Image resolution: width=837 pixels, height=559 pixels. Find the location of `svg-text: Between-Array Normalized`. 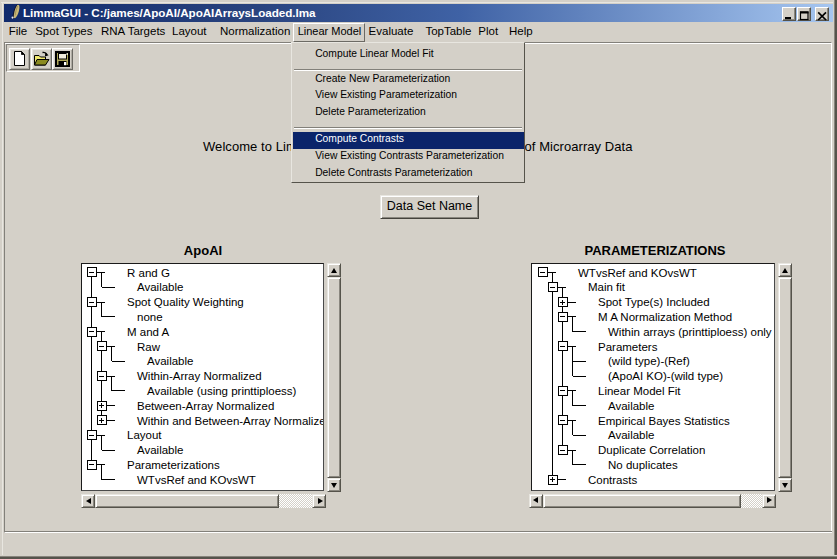

svg-text: Between-Array Normalized is located at coordinates (206, 406).